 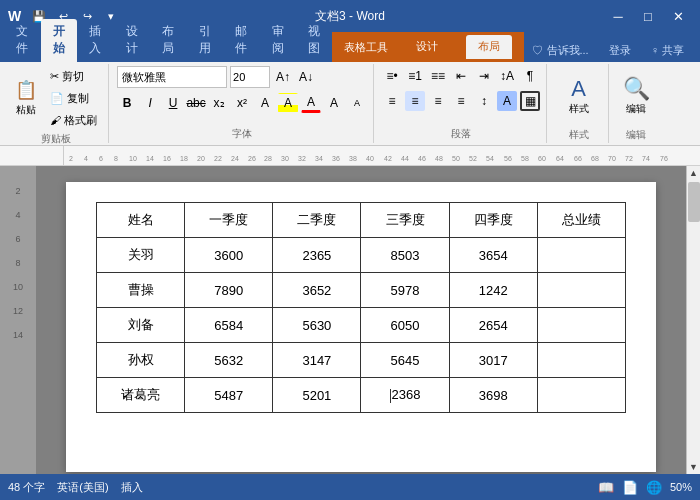 I want to click on cell-r1-c2: 3652, so click(x=317, y=290).